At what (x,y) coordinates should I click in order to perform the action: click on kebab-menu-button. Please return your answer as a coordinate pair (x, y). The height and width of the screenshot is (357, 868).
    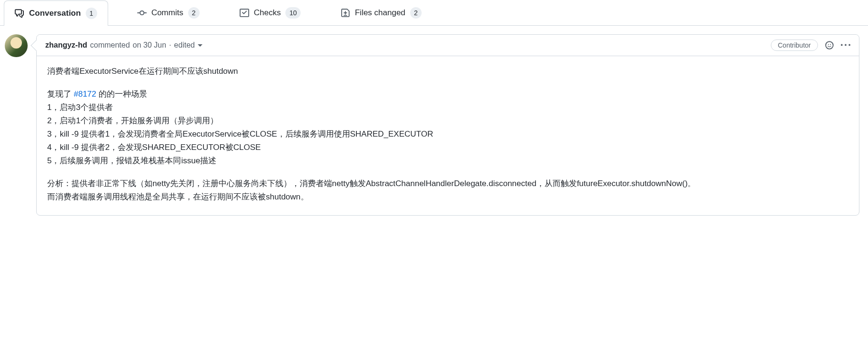
    Looking at the image, I should click on (846, 45).